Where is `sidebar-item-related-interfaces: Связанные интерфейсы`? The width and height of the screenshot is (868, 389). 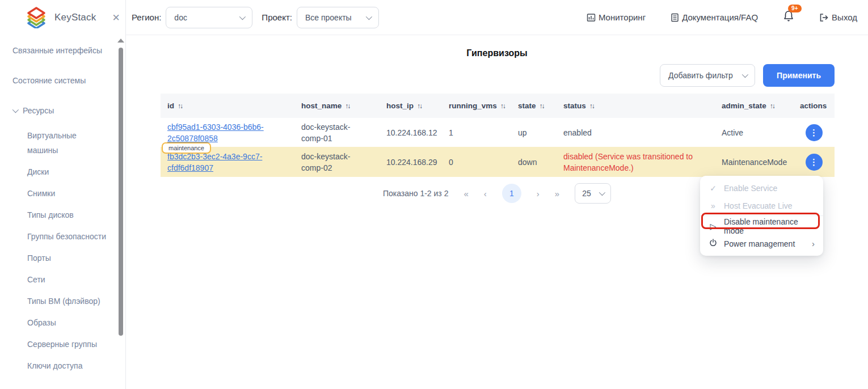 sidebar-item-related-interfaces: Связанные интерфейсы is located at coordinates (69, 50).